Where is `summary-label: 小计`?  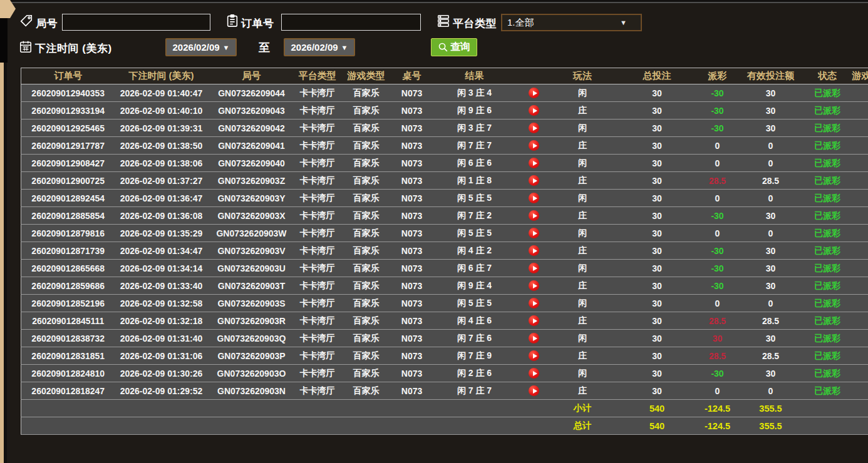
summary-label: 小计 is located at coordinates (582, 409).